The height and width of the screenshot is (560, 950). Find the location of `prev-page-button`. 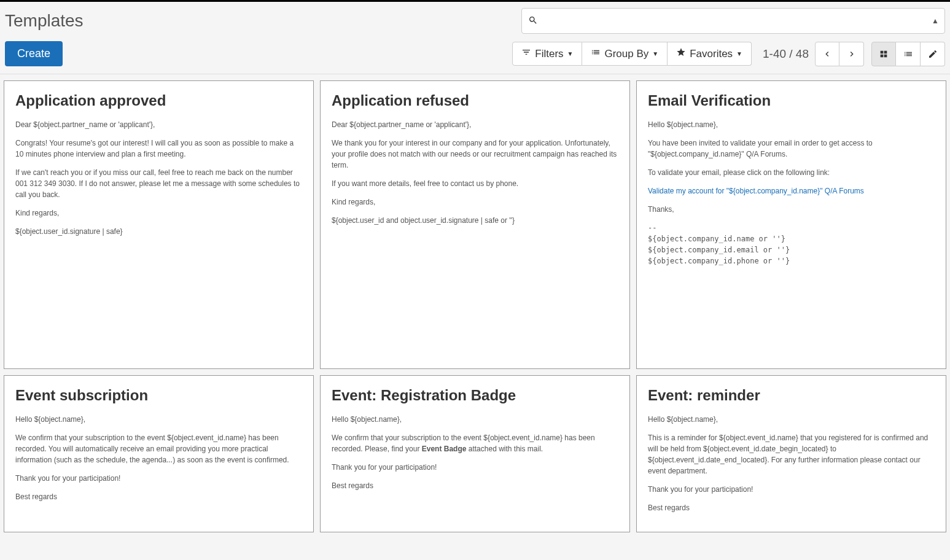

prev-page-button is located at coordinates (827, 54).